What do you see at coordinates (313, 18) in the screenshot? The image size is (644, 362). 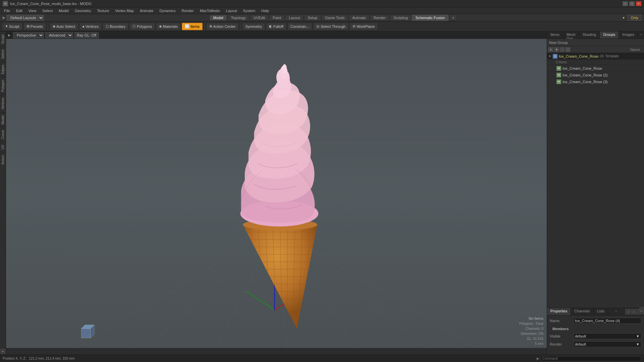 I see `tab-setup: Setup` at bounding box center [313, 18].